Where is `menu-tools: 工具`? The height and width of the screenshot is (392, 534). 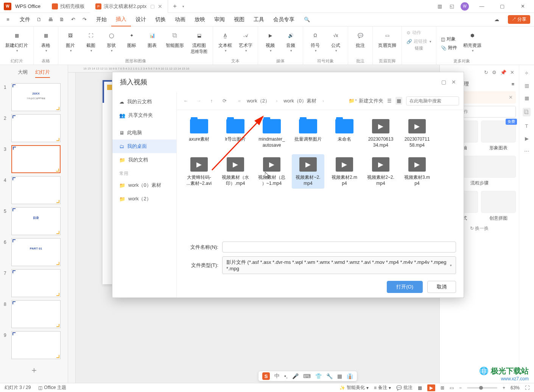 menu-tools: 工具 is located at coordinates (259, 20).